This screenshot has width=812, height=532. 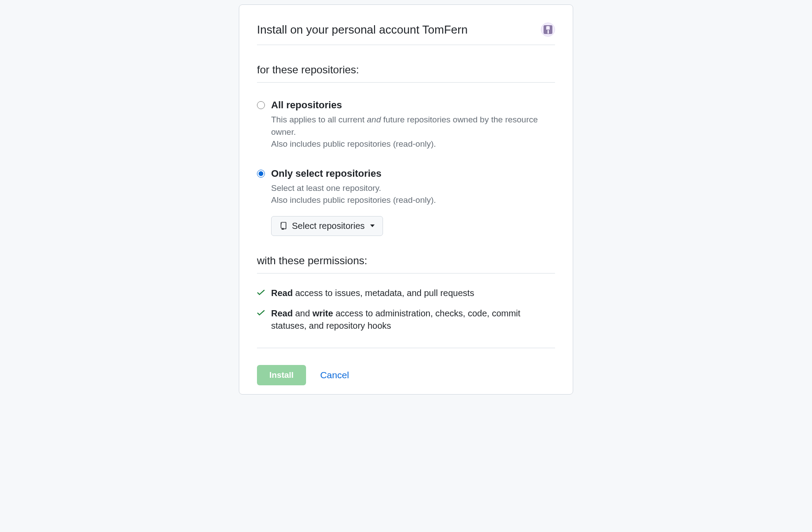 I want to click on permission-item: Read and write access to administration,…, so click(x=406, y=319).